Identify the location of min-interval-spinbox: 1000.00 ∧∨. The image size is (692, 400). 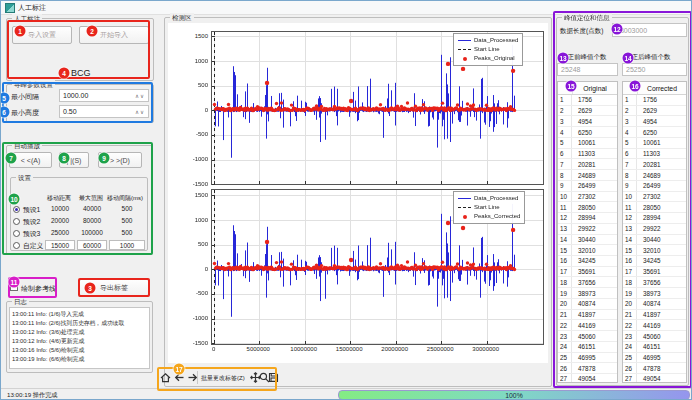
(104, 96).